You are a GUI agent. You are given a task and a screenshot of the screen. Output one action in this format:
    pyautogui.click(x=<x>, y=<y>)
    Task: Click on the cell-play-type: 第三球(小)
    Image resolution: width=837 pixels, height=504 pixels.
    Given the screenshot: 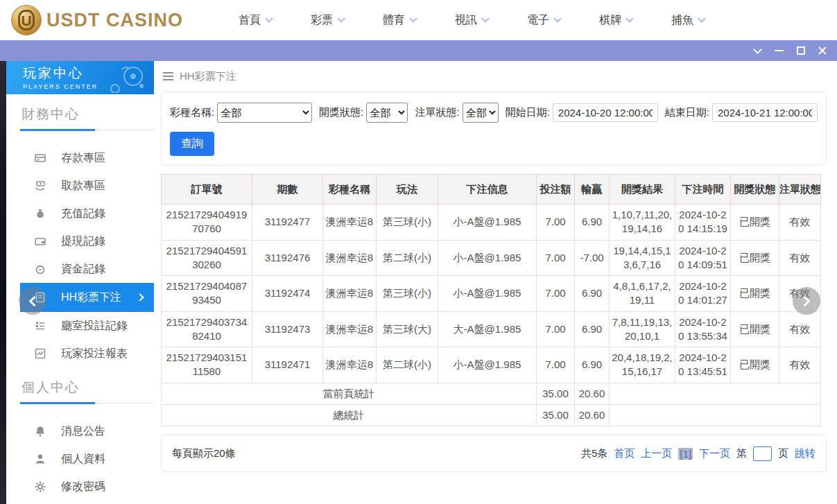 What is the action you would take?
    pyautogui.click(x=408, y=223)
    